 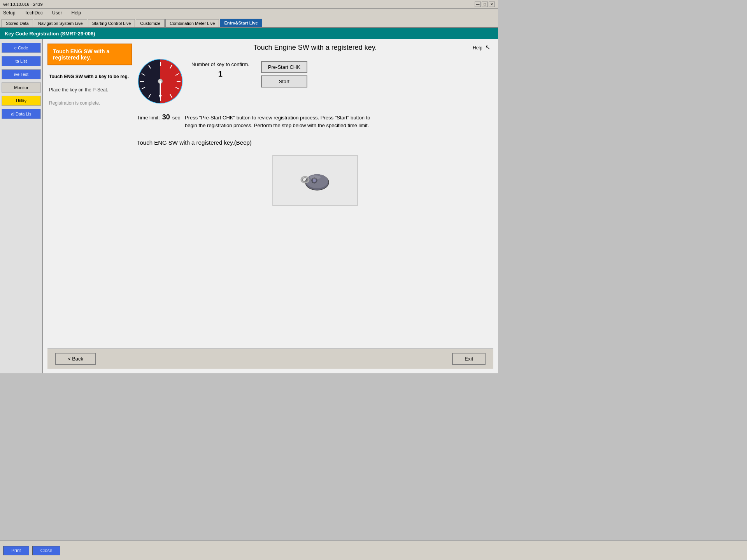 I want to click on keys-confirm-info: Number of key to confirm. 1, so click(x=220, y=70).